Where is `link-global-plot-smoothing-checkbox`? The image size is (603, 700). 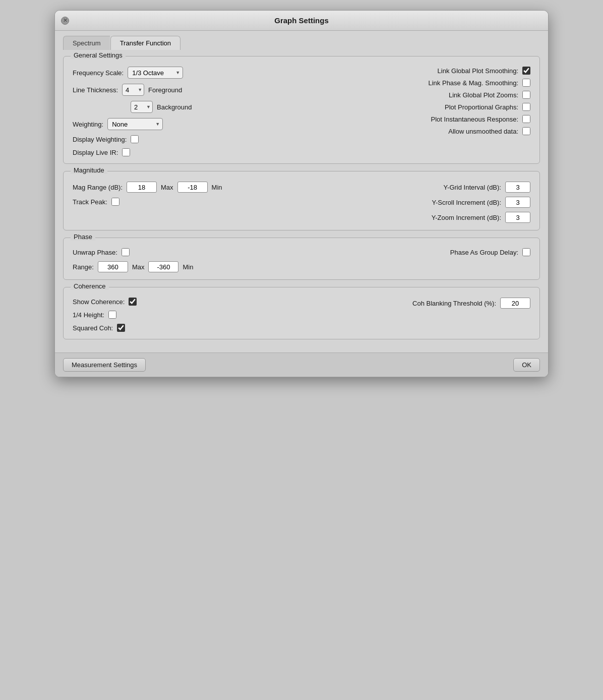
link-global-plot-smoothing-checkbox is located at coordinates (526, 71).